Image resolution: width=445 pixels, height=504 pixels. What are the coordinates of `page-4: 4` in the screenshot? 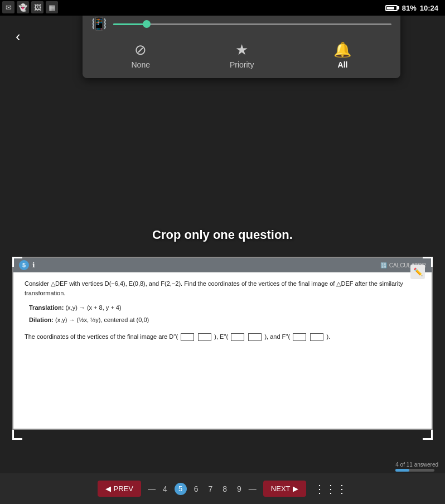 It's located at (165, 489).